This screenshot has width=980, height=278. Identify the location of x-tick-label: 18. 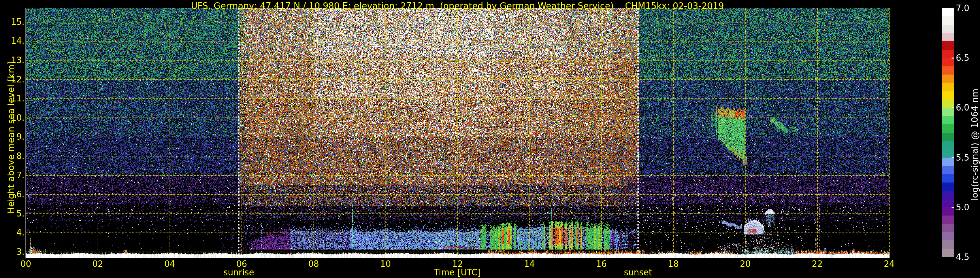
(673, 264).